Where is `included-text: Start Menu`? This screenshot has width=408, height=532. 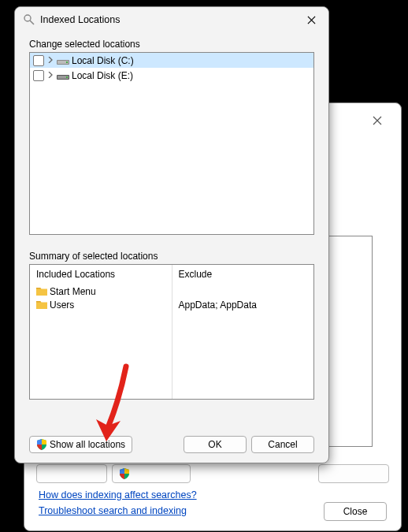
included-text: Start Menu is located at coordinates (72, 292).